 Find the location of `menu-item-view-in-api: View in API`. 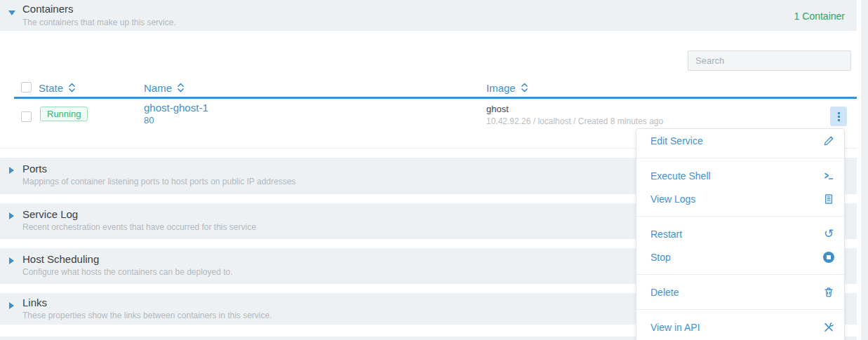

menu-item-view-in-api: View in API is located at coordinates (740, 327).